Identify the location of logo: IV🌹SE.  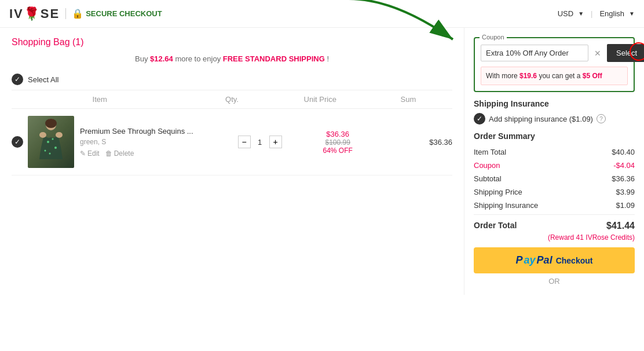
(35, 14).